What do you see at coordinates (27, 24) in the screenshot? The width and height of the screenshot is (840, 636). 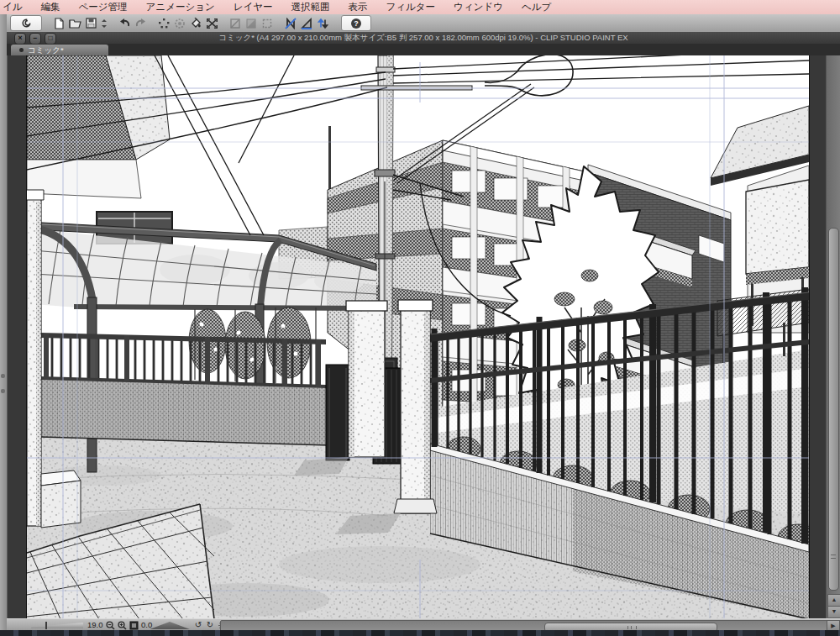 I see `clip-studio-logo-icon` at bounding box center [27, 24].